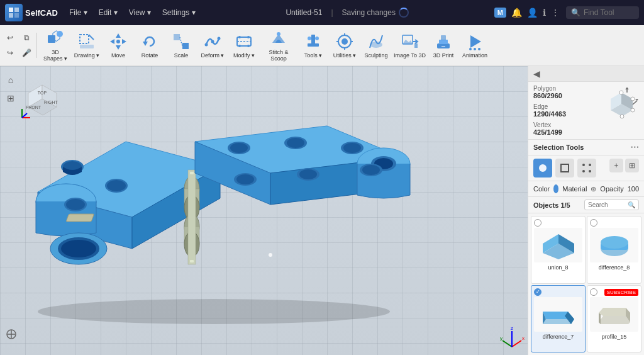 The image size is (644, 355). I want to click on toolbar-3dshapes: 3D Shapes ▾, so click(55, 45).